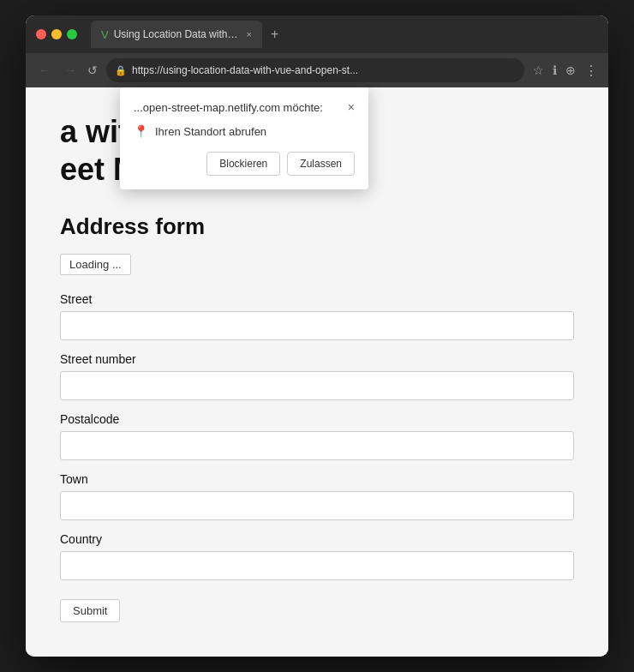 The image size is (634, 672). Describe the element at coordinates (317, 506) in the screenshot. I see `town-input` at that location.